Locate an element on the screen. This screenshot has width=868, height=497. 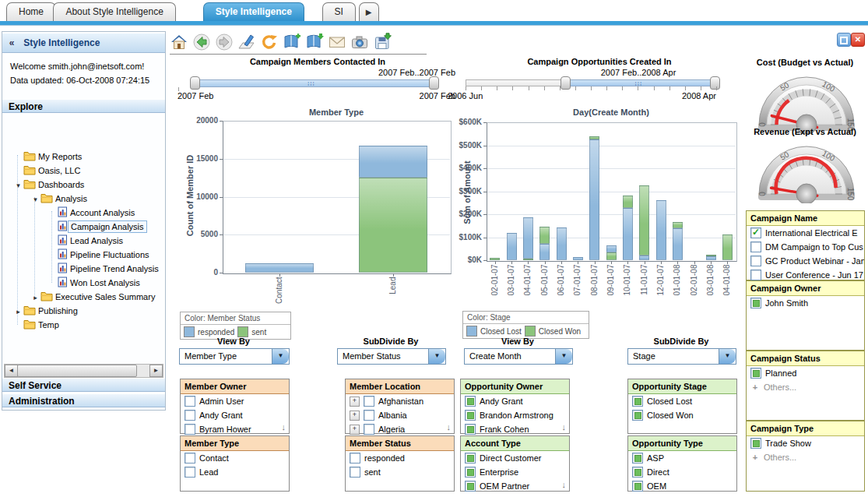
tree-horizontal-scrollbar: ◄ ► is located at coordinates (84, 371).